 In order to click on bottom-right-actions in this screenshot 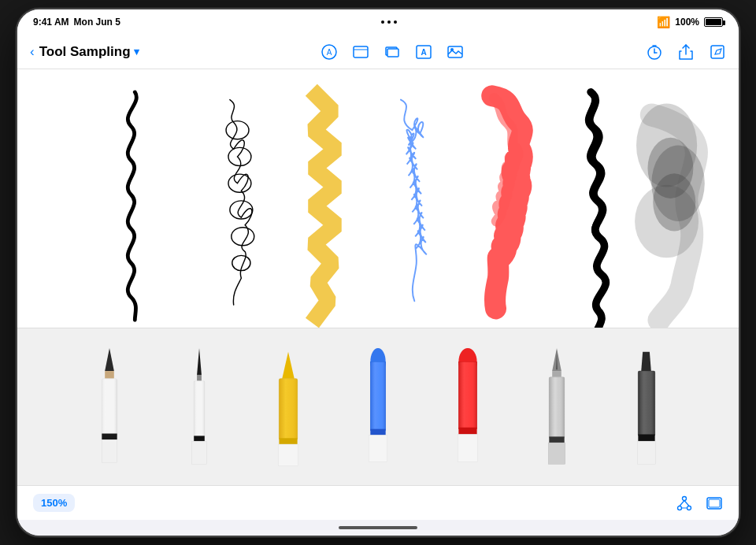, I will do `click(699, 503)`.